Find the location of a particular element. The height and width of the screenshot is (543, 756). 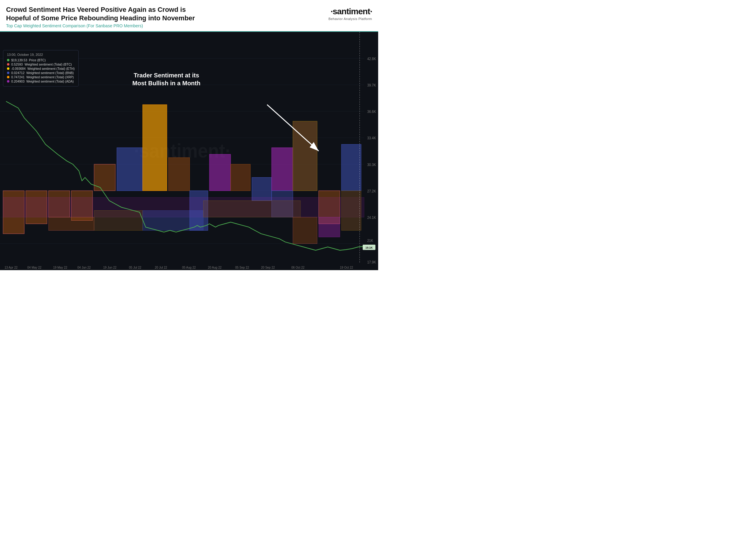

svg-text: 06 Oct 22 is located at coordinates (298, 267).